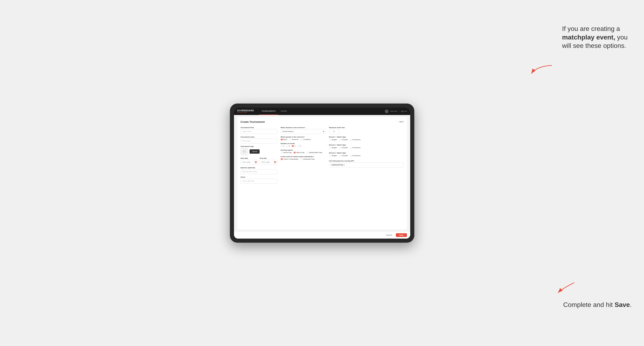 Image resolution: width=644 pixels, height=346 pixels. Describe the element at coordinates (355, 140) in the screenshot. I see `r1-foursomes: Foursomes` at that location.